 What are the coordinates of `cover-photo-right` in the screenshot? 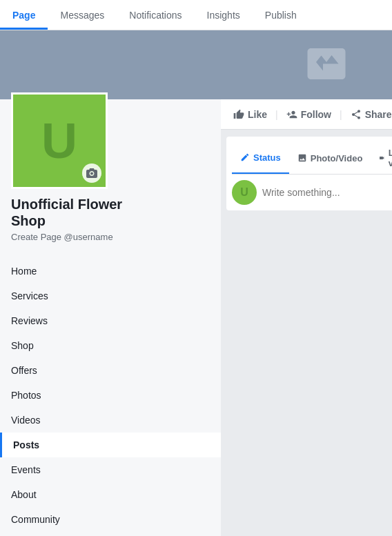 It's located at (306, 65).